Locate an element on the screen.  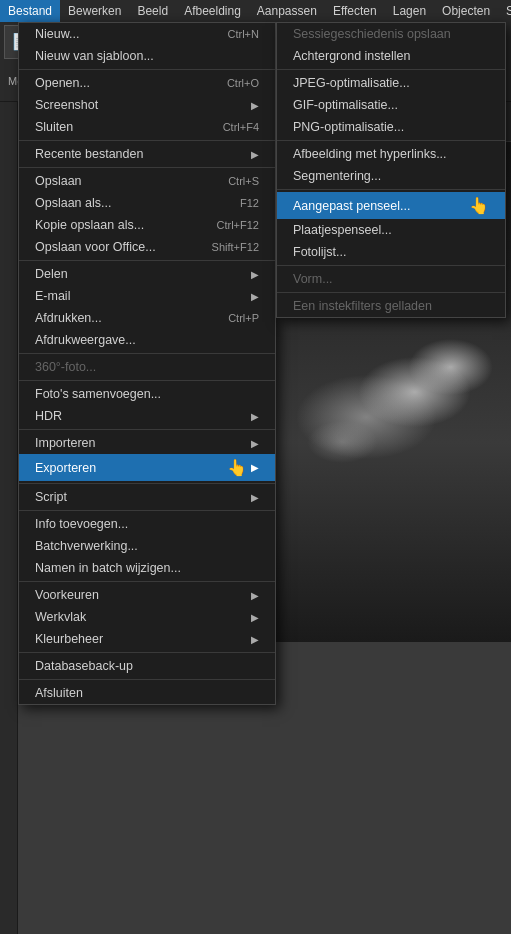
menubar: Bestand Bewerken Beeld Afbeelding Aanpas… is located at coordinates (256, 11).